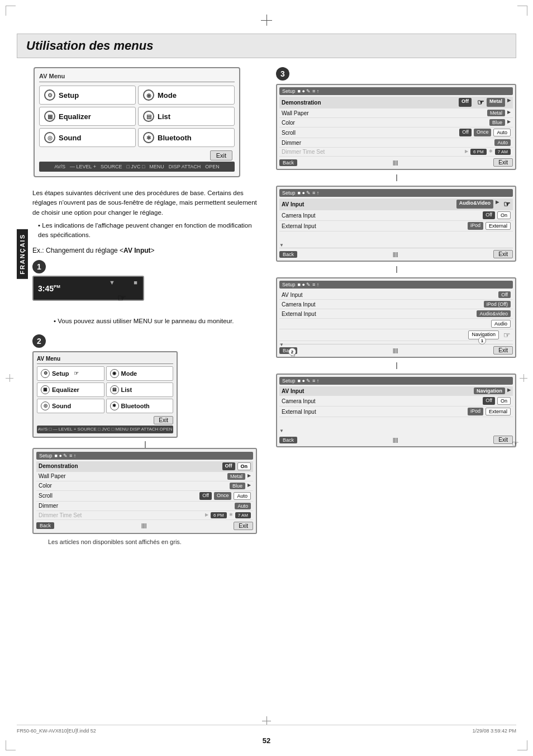 This screenshot has width=533, height=756. What do you see at coordinates (396, 254) in the screenshot?
I see `screen3b-back-bar: Back |||| Exit` at bounding box center [396, 254].